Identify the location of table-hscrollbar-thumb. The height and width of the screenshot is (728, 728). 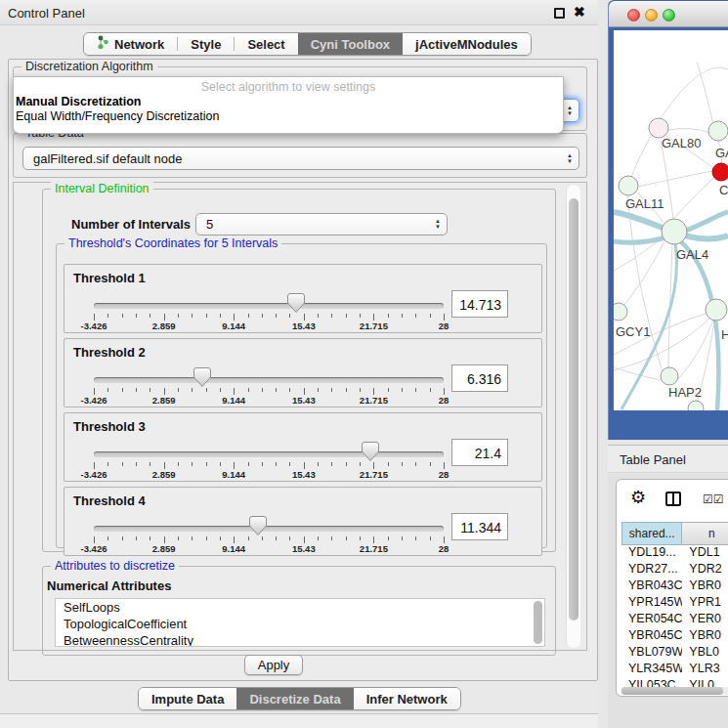
(672, 691).